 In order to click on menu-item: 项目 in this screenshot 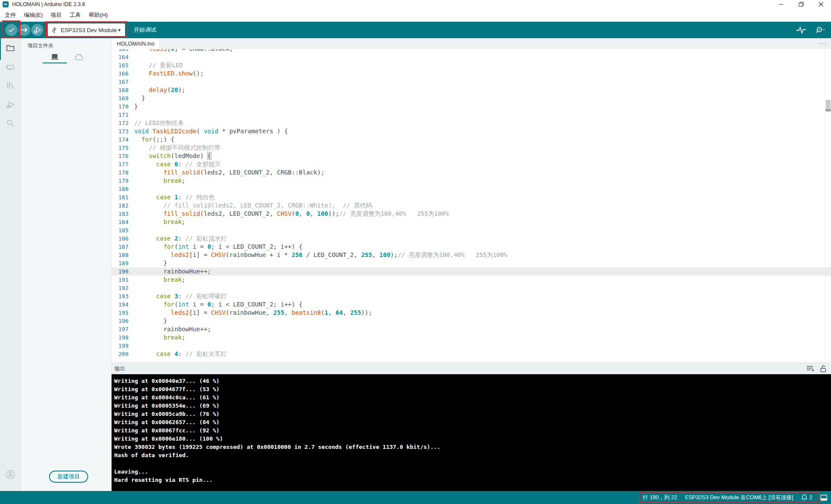, I will do `click(56, 15)`.